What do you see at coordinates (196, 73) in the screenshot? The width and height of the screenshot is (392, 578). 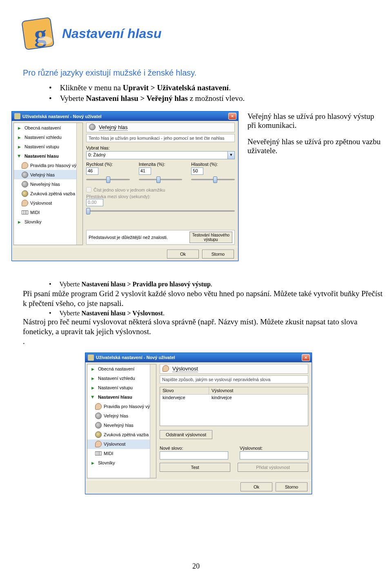 I see `intro-text: Pro různé jazyky existují mužské i žensk…` at bounding box center [196, 73].